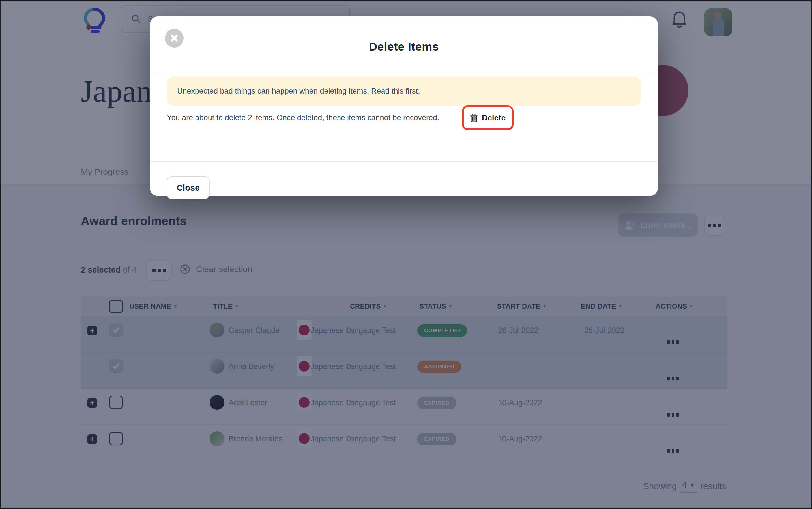 The width and height of the screenshot is (812, 509). I want to click on trash-icon, so click(474, 118).